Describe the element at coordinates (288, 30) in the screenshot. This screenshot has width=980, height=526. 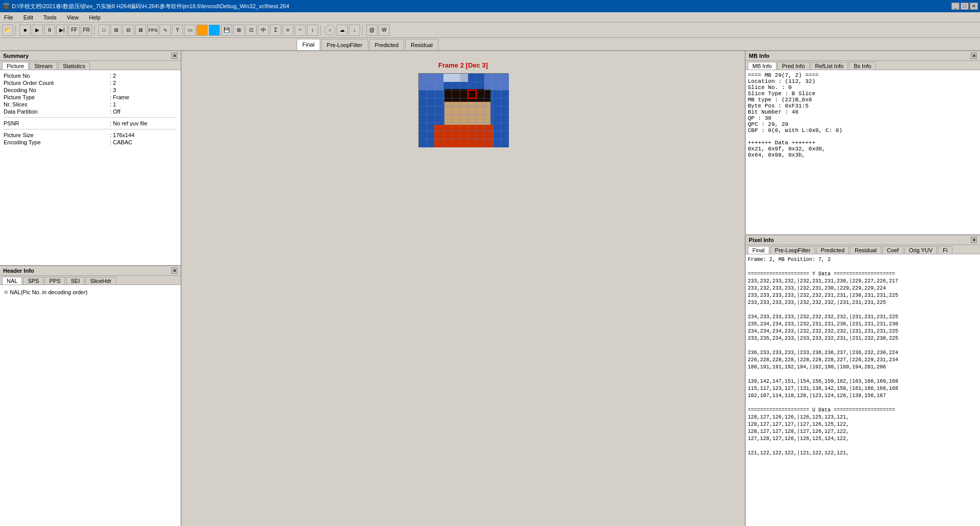
I see `equal-button: ≡` at that location.